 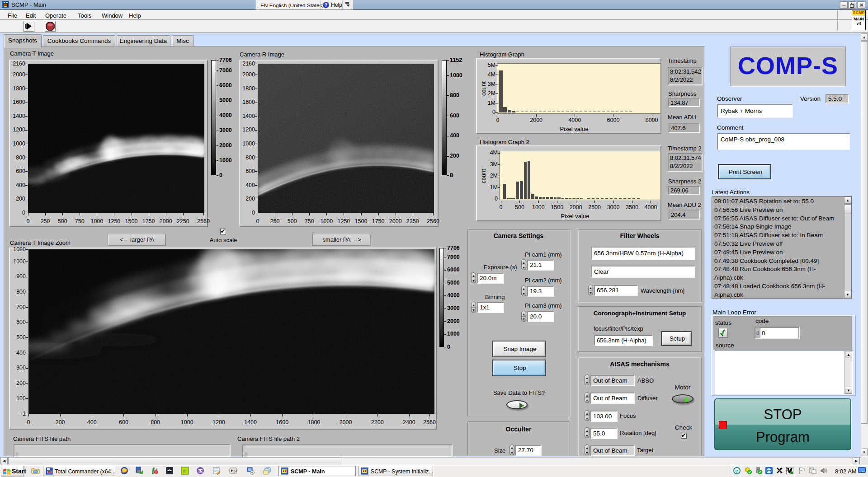 What do you see at coordinates (156, 472) in the screenshot?
I see `svg-text: 7` at bounding box center [156, 472].